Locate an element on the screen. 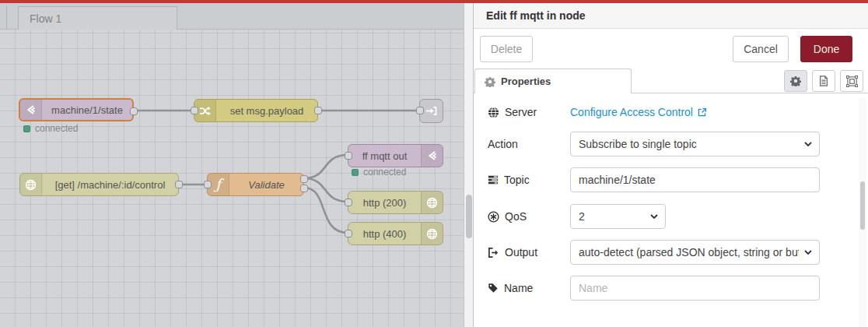 This screenshot has height=327, width=868. node-label: ff mqtt out is located at coordinates (384, 156).